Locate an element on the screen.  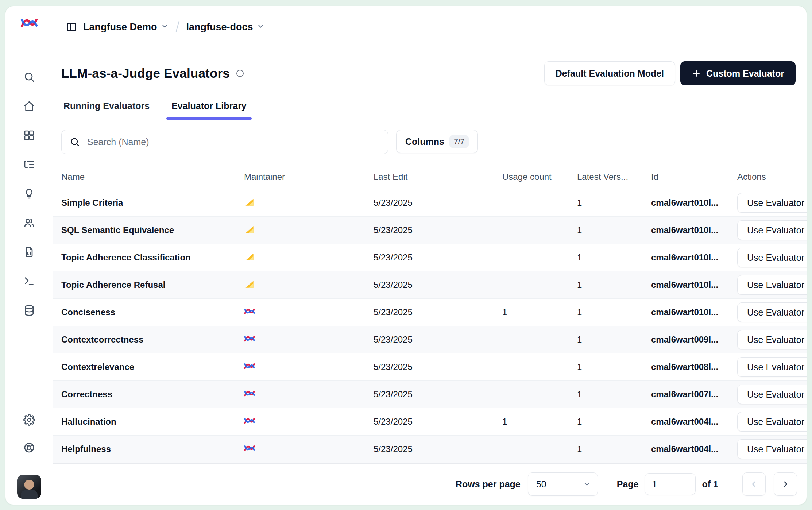
evaluator-name: Contextrelevance is located at coordinates (152, 367).